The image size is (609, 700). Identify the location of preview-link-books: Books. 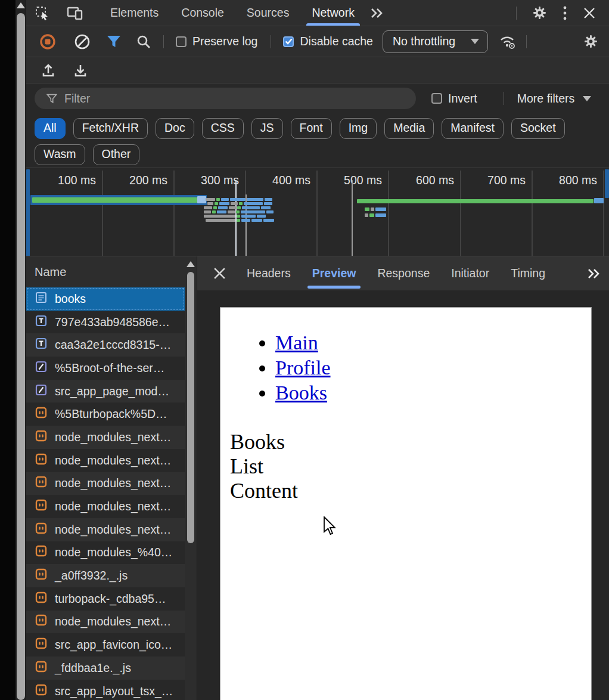
(302, 392).